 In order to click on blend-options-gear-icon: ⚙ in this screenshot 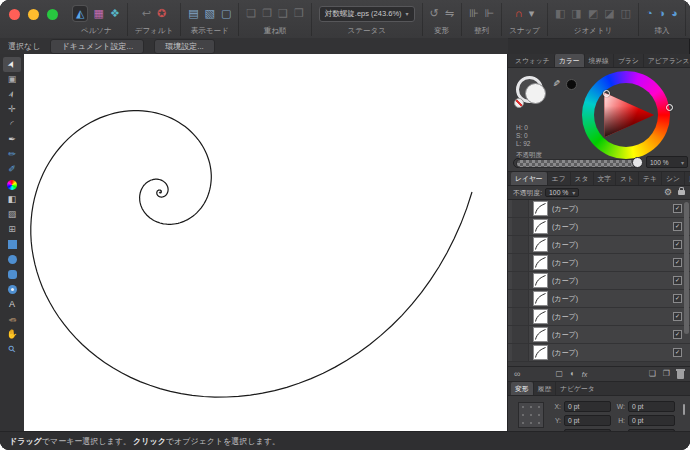, I will do `click(668, 192)`.